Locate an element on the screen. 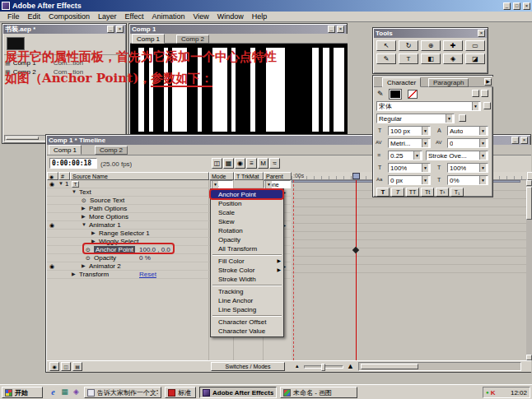  menu-animation: Animation is located at coordinates (168, 16).